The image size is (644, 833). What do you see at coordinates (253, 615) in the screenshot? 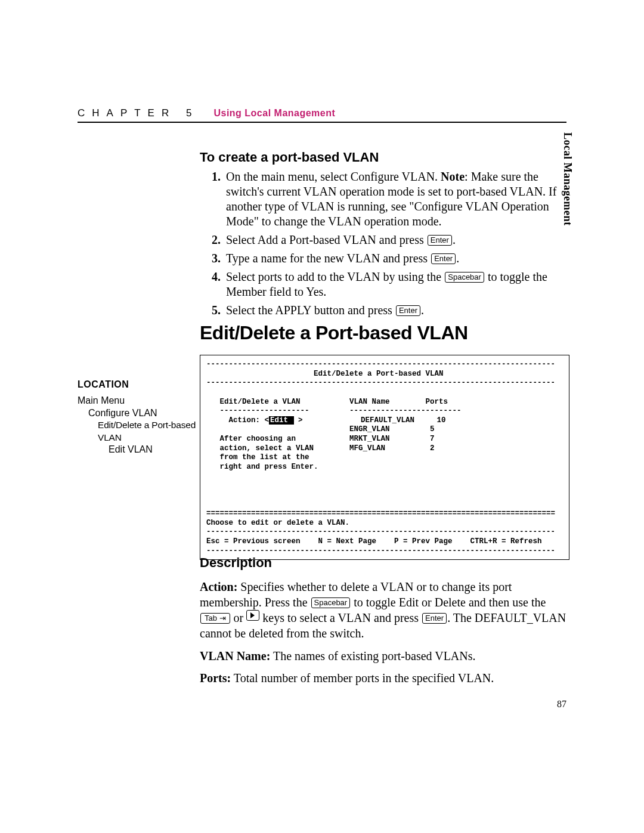
I see `right-arrow-key-icon` at bounding box center [253, 615].